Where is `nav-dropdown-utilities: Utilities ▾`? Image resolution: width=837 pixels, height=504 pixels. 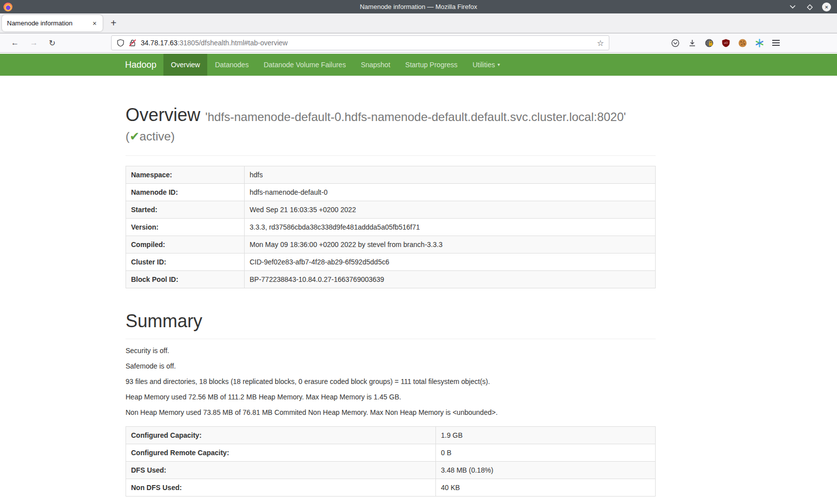
nav-dropdown-utilities: Utilities ▾ is located at coordinates (486, 65).